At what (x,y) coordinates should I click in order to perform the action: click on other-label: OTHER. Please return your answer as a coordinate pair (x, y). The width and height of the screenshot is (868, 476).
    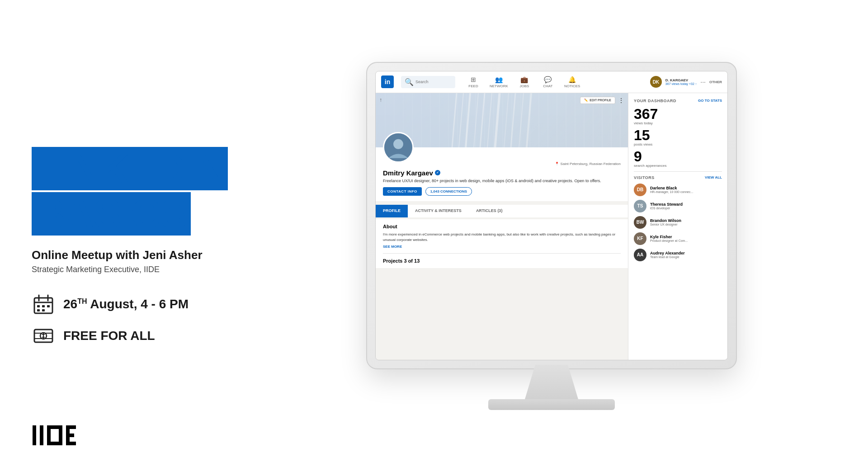
    Looking at the image, I should click on (716, 82).